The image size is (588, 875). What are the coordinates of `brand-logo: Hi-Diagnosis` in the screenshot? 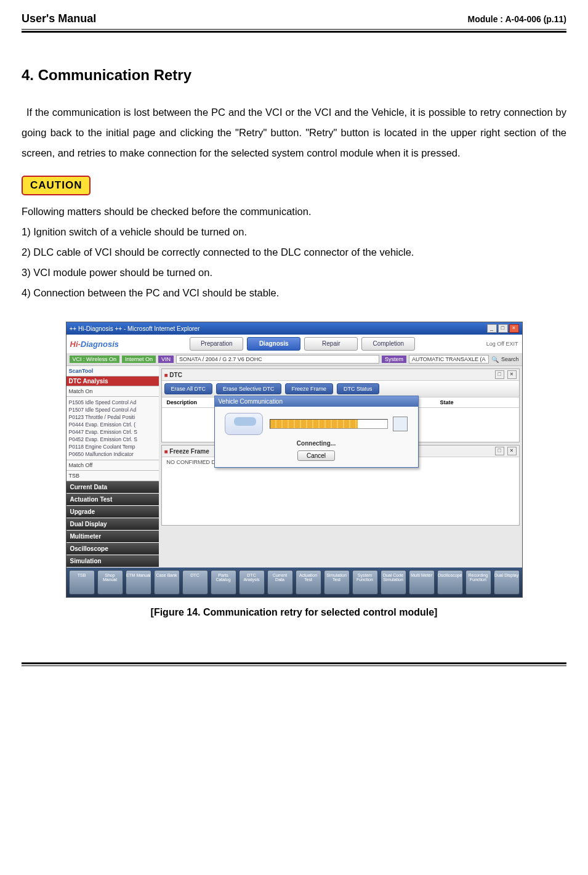 It's located at (95, 344).